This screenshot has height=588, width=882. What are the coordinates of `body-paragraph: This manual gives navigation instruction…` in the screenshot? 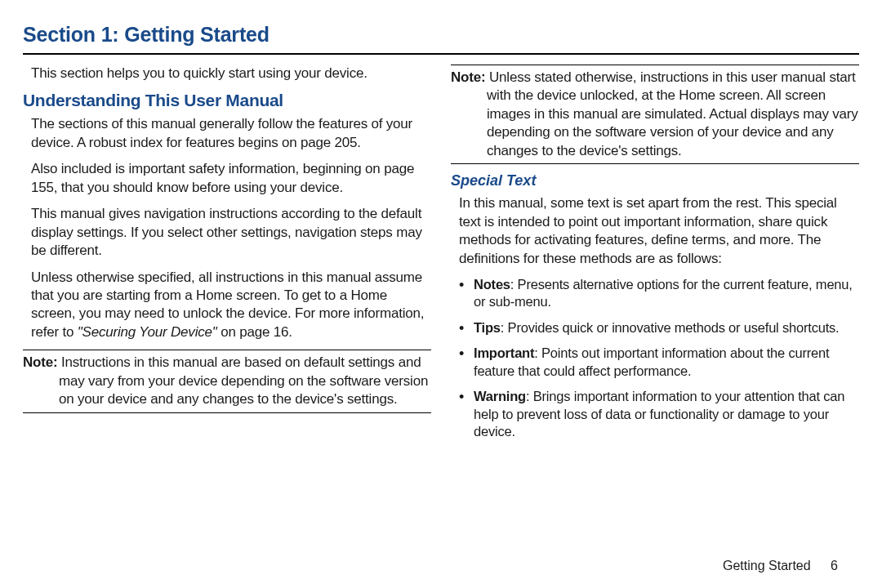 It's located at (231, 232).